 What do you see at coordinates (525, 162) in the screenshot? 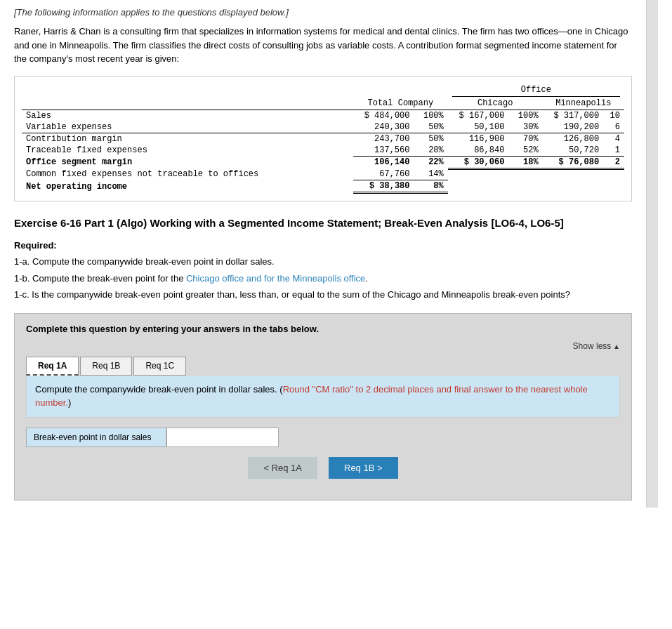
I see `osm-chicago-pct: 18%` at bounding box center [525, 162].